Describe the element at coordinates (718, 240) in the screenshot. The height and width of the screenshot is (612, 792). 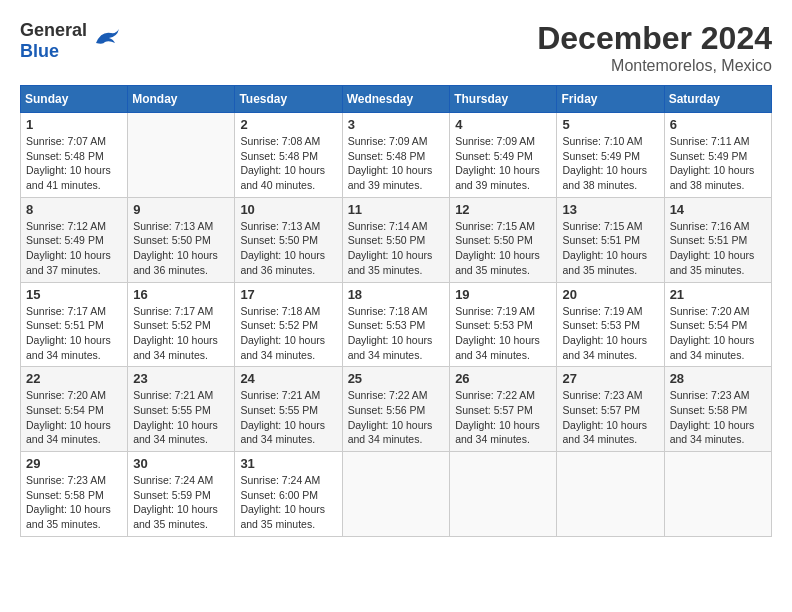
I see `table-row: 14 Sunrise: 7:16 AM Sunset: 5:51 PM Dayl…` at that location.